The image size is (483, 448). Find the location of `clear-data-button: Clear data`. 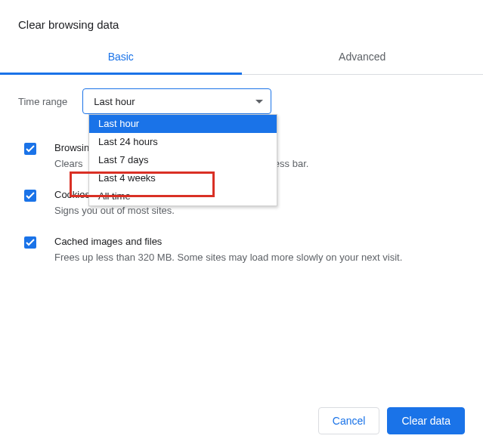

clear-data-button: Clear data is located at coordinates (426, 421).